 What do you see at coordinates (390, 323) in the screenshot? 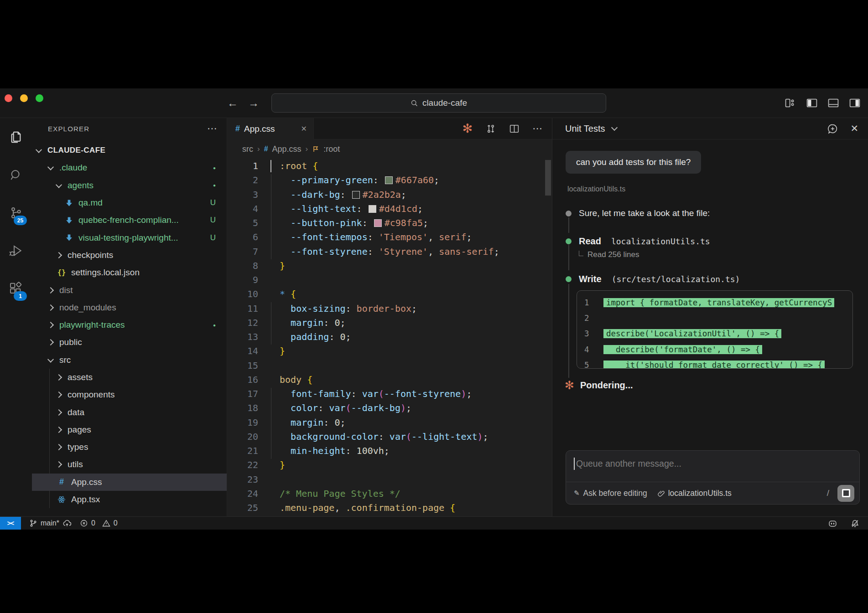
I see `code-line: 12 margin: 0;` at bounding box center [390, 323].